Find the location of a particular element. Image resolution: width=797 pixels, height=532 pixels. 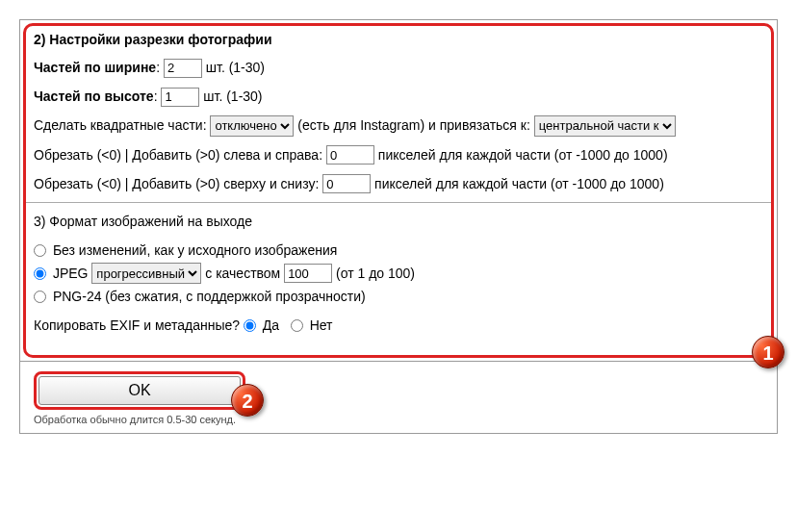

parts-height-unit: шт. (1-30) is located at coordinates (233, 96).